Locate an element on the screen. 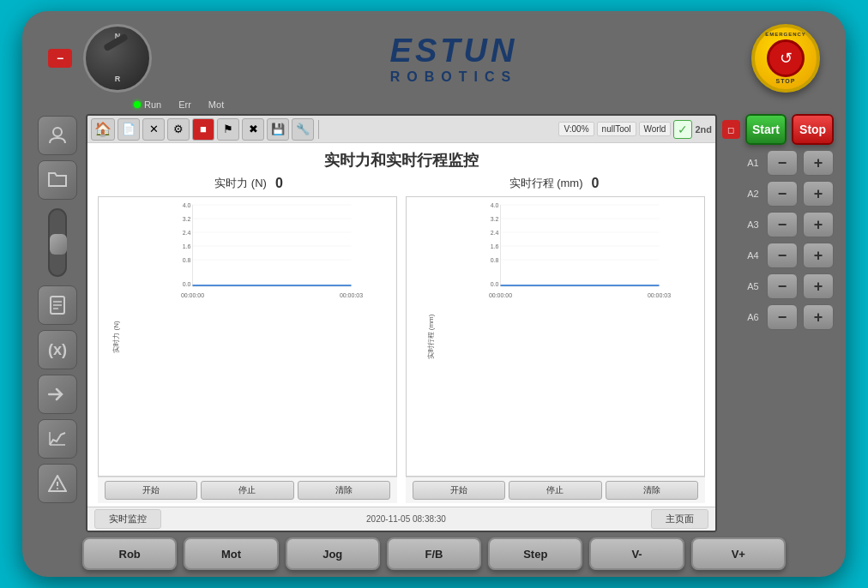  sidebar-btn-graph is located at coordinates (57, 439).